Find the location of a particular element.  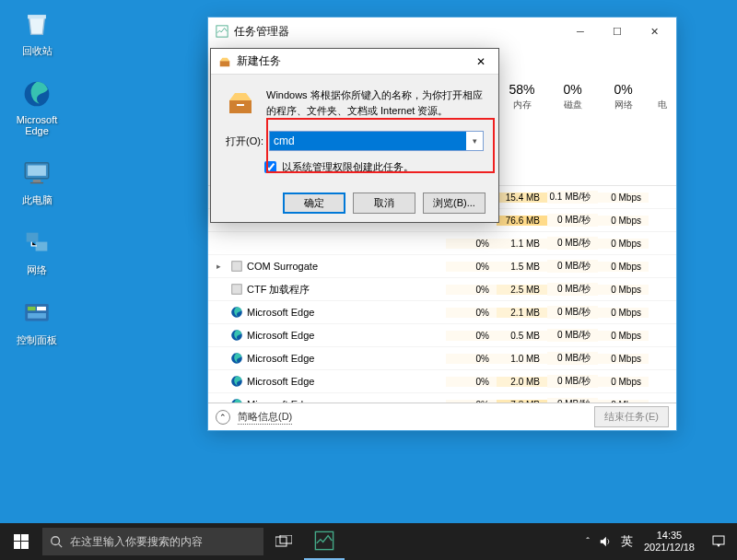

desktop-icon-label: 控制面板 is located at coordinates (37, 341).